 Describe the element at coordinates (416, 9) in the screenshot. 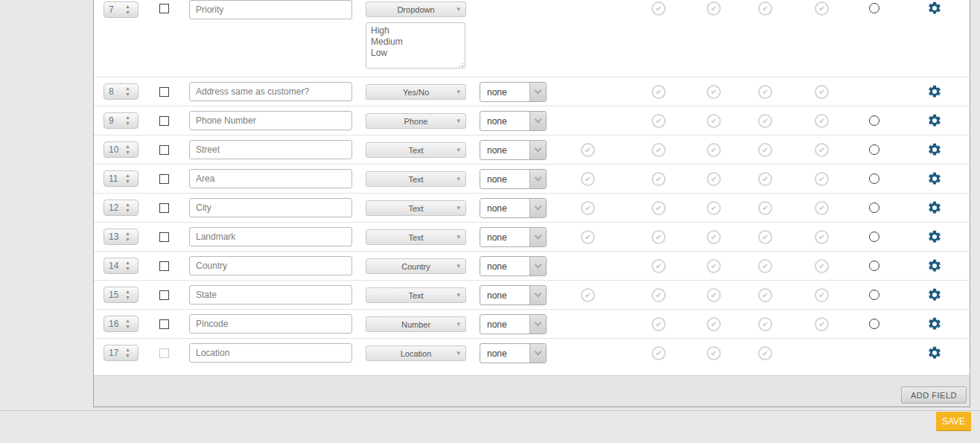

I see `field-type-dropdown: Dropdown▾` at that location.